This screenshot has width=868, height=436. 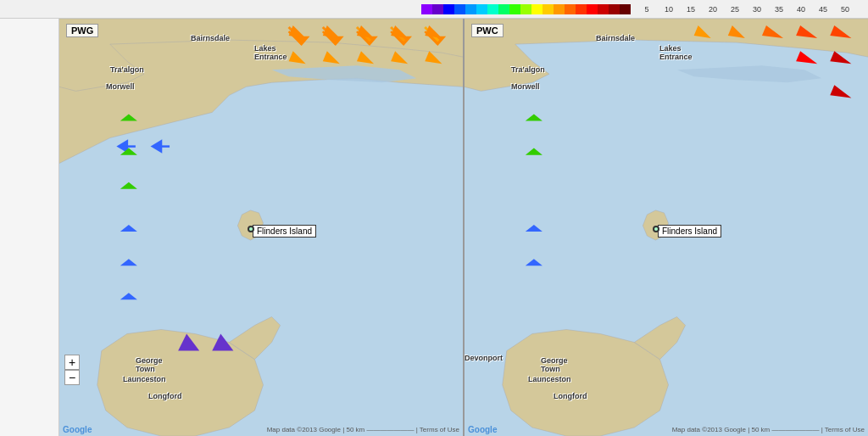 What do you see at coordinates (82, 31) in the screenshot?
I see `map-label-left: PWG` at bounding box center [82, 31].